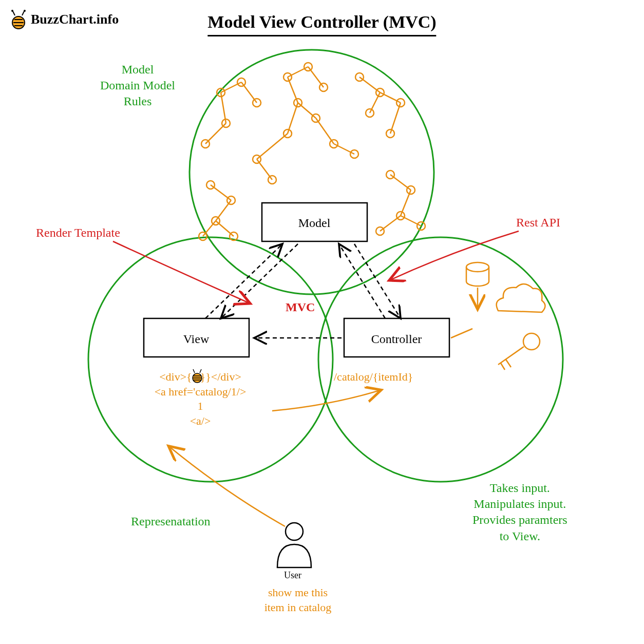 The height and width of the screenshot is (644, 644). Describe the element at coordinates (373, 377) in the screenshot. I see `endpoint-code: /catalog/{itemId}` at that location.